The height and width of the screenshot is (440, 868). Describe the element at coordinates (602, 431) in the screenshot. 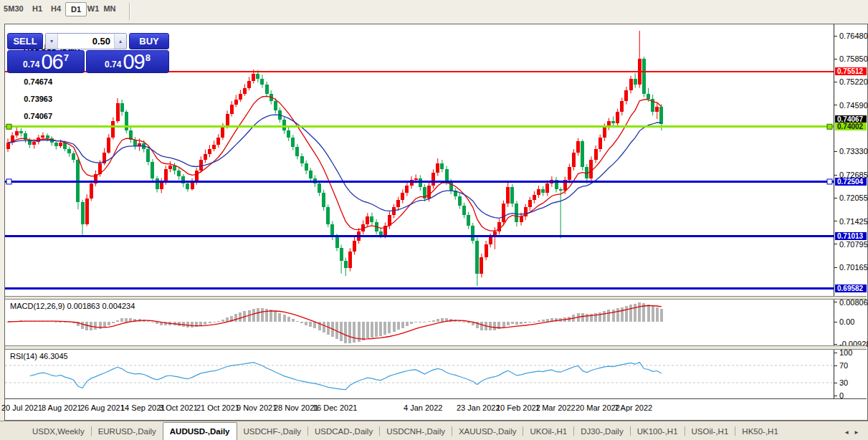

I see `tab-dj30-daily: DJ30-,Daily` at that location.